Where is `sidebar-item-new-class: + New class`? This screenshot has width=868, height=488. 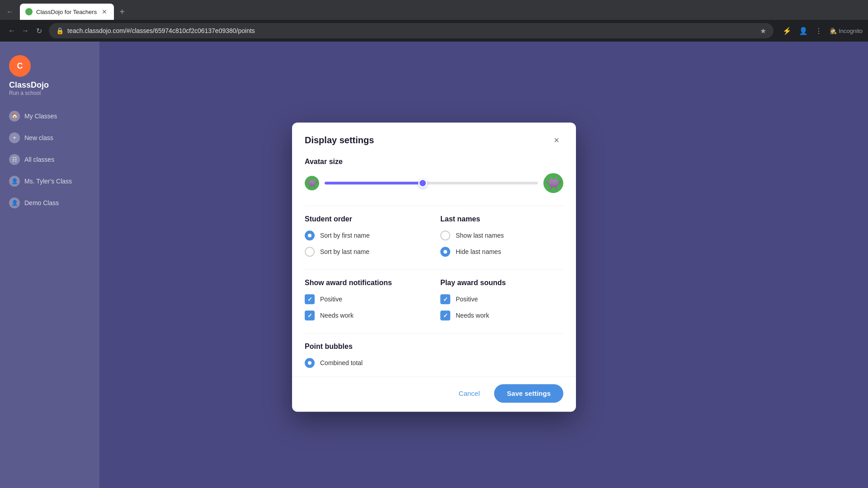
sidebar-item-new-class: + New class is located at coordinates (50, 138).